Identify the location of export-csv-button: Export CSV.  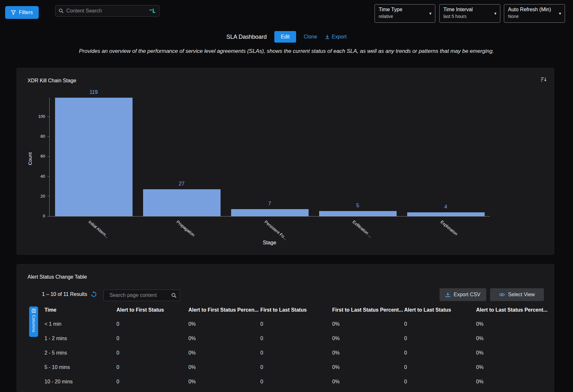
(463, 295).